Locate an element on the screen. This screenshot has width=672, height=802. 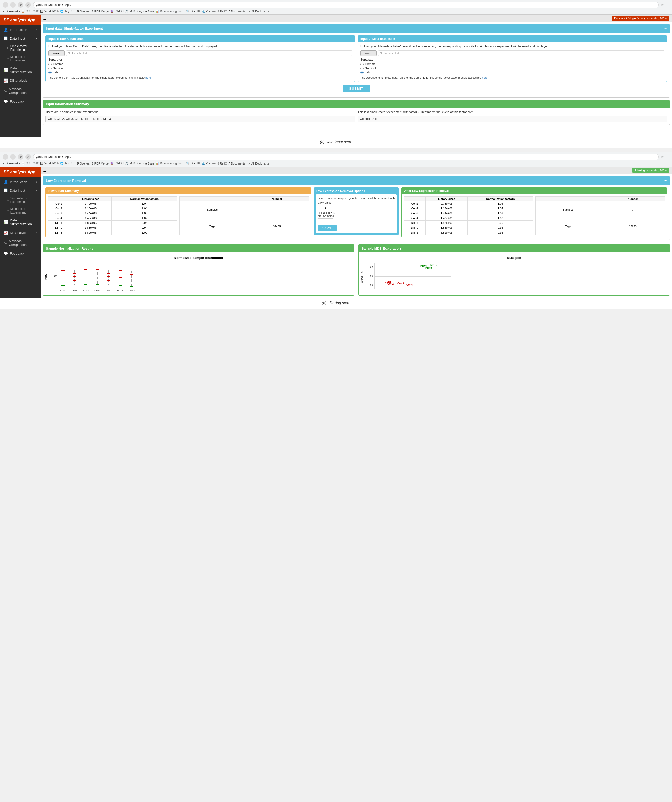
le-submit-btn: SUBMIT is located at coordinates (327, 228).